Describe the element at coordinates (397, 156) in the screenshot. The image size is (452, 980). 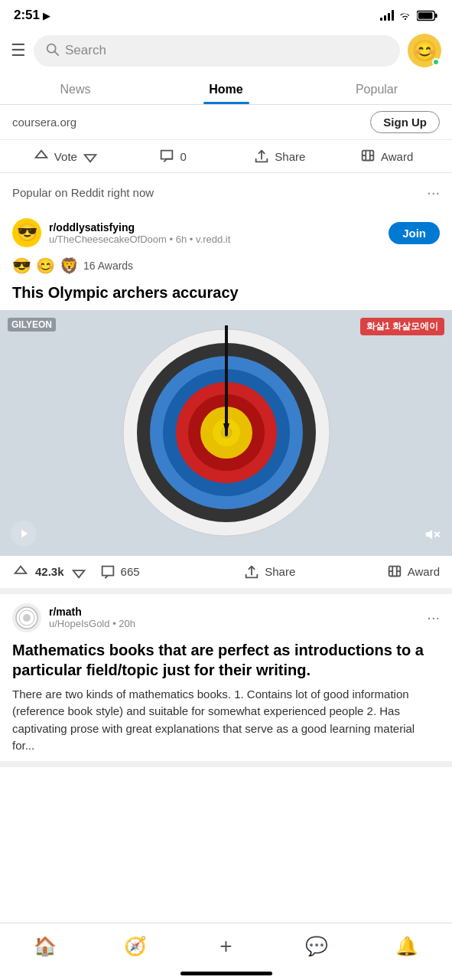
I see `award-label: Award` at that location.